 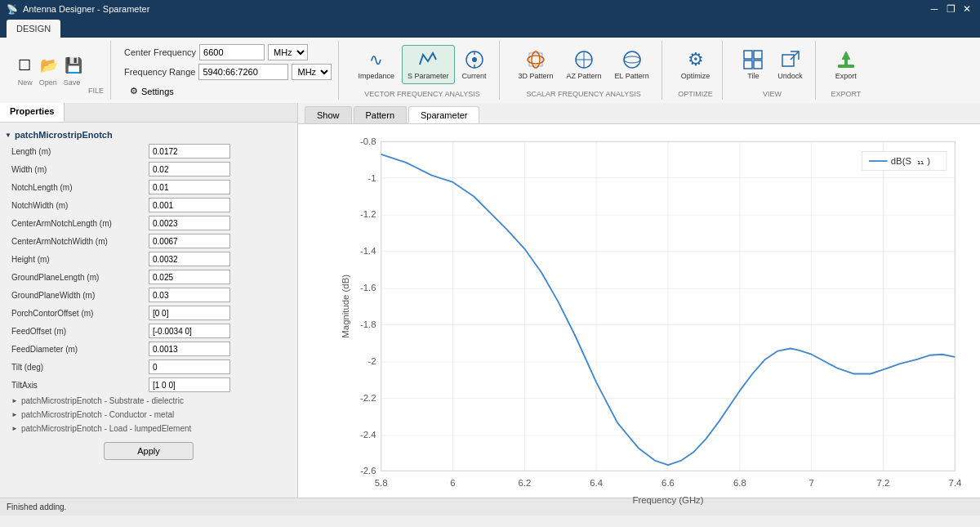 What do you see at coordinates (59, 70) in the screenshot?
I see `file-group: ☐ 📂 💾 New Open Save FILE` at bounding box center [59, 70].